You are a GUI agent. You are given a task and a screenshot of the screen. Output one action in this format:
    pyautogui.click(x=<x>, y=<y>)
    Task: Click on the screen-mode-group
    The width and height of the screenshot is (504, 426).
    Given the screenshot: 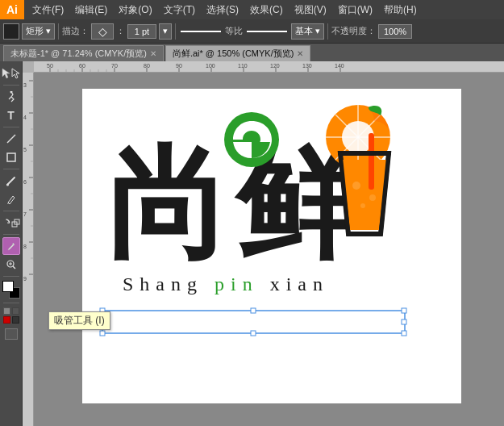 What is the action you would take?
    pyautogui.click(x=11, y=334)
    